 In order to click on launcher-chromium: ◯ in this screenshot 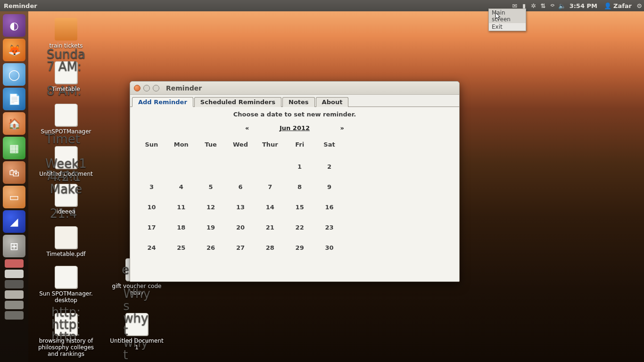, I will do `click(14, 74)`.